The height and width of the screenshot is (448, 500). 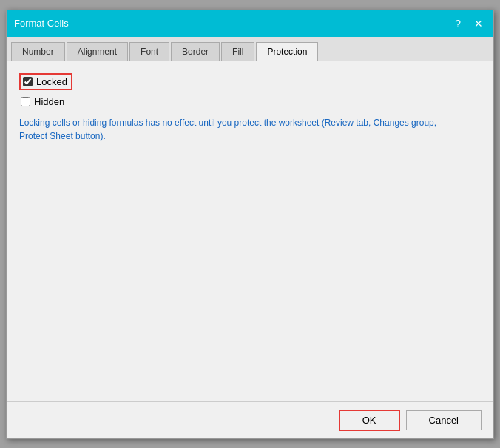 I want to click on close-button: ✕, so click(x=479, y=24).